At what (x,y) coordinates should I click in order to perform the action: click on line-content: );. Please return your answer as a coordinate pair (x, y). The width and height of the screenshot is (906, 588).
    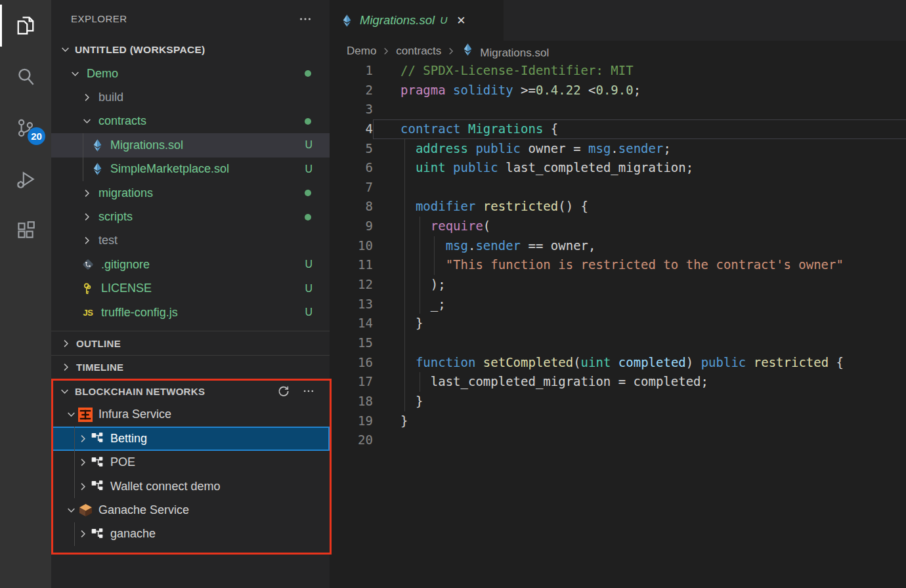
    Looking at the image, I should click on (639, 285).